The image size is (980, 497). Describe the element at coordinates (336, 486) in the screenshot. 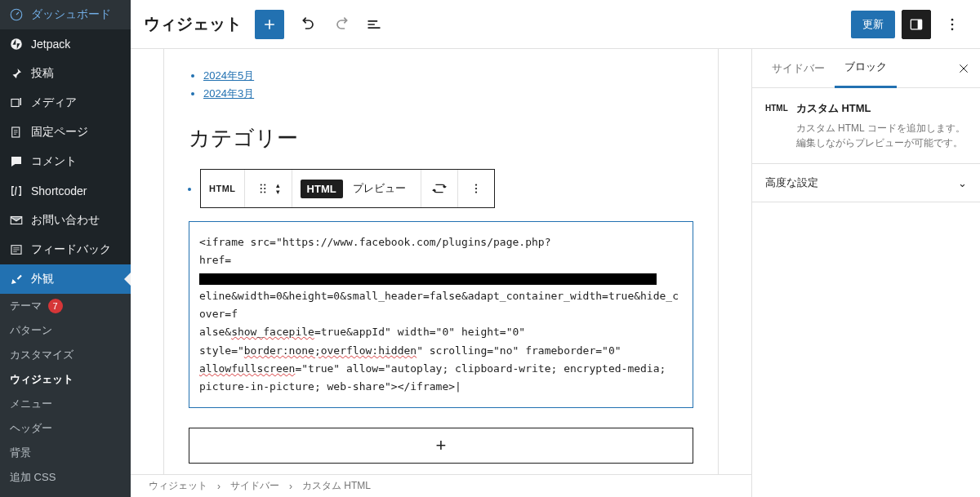

I see `breadcrumb-item: カスタム HTML` at that location.